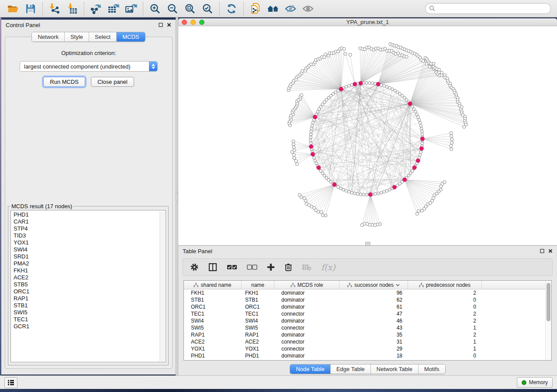 This screenshot has height=392, width=557. I want to click on table-row: SWI5SWI5connector431, so click(364, 328).